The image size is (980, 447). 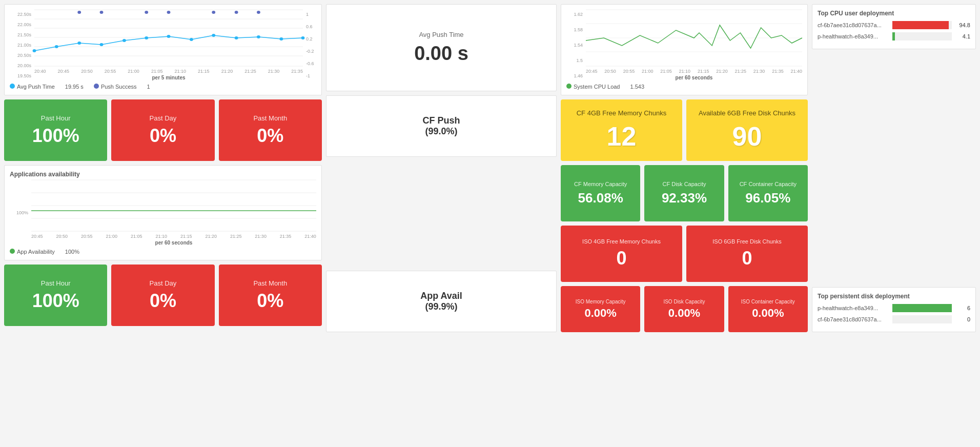 What do you see at coordinates (21, 55) in the screenshot?
I see `y-label-5: 20.50s` at bounding box center [21, 55].